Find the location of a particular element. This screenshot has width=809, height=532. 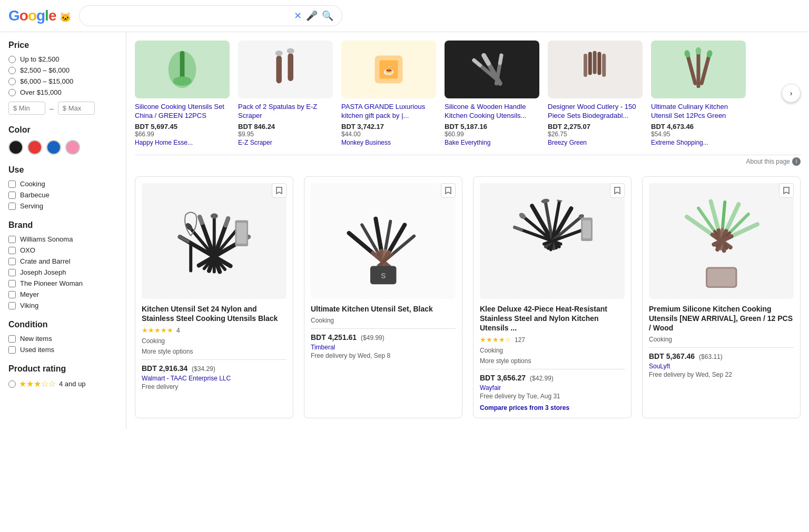

top-product-seller-6: Extreme Shopping... is located at coordinates (698, 143).